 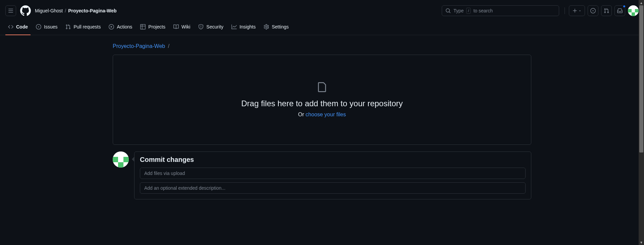 What do you see at coordinates (322, 115) in the screenshot?
I see `dropzone-subtext: Or choose your files` at bounding box center [322, 115].